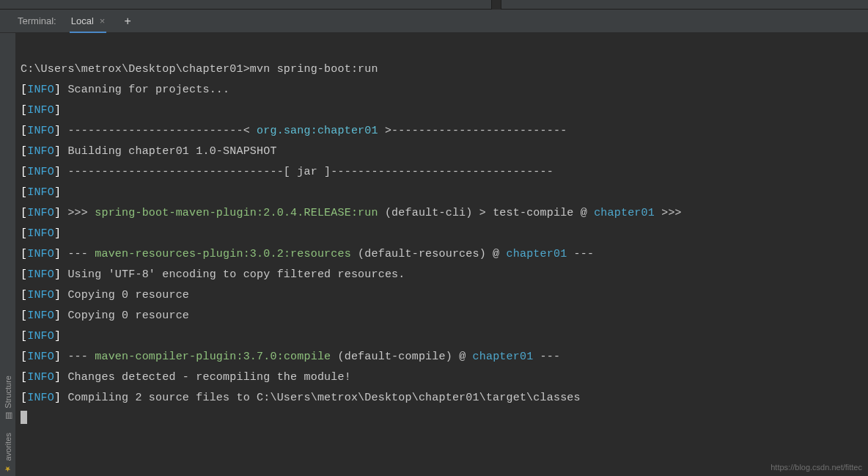 Image resolution: width=868 pixels, height=476 pixels. I want to click on plugin-id: maven-compiler-plugin:3.7.0:compile, so click(213, 356).